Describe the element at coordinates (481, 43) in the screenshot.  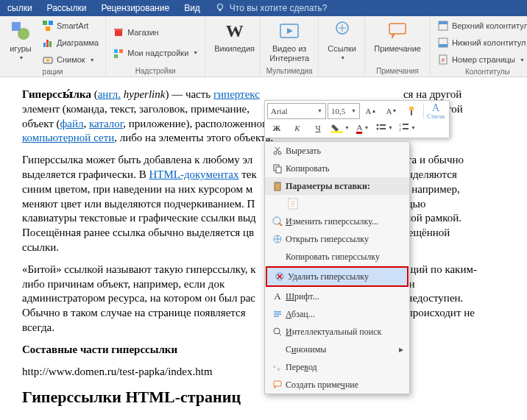
I see `footer-button: Нижний колонтитул▼` at that location.